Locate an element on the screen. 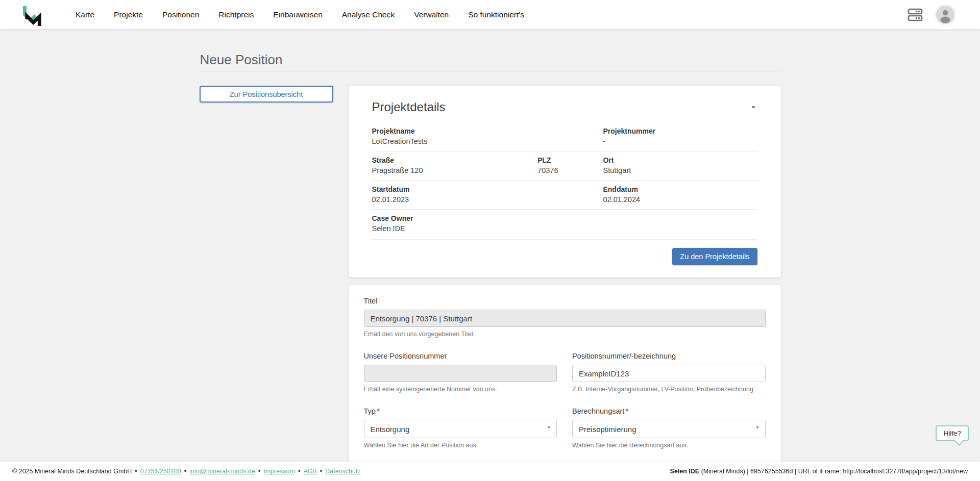  typ-group: Typ* Entsorgung ▼ Wählen Sie hier die Ar… is located at coordinates (460, 428).